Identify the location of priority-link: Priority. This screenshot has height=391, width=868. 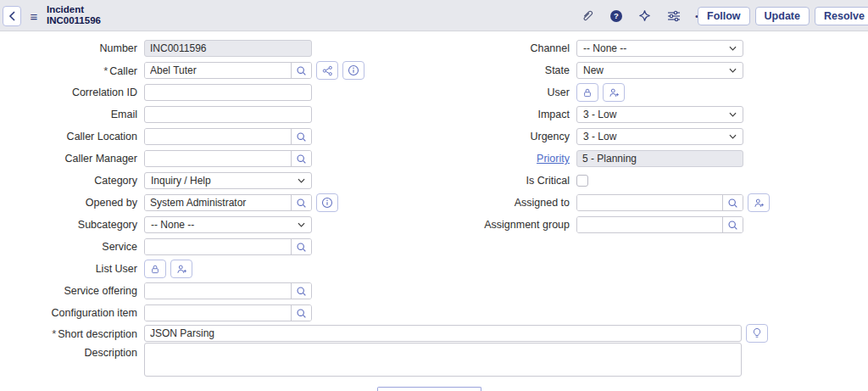
(553, 159).